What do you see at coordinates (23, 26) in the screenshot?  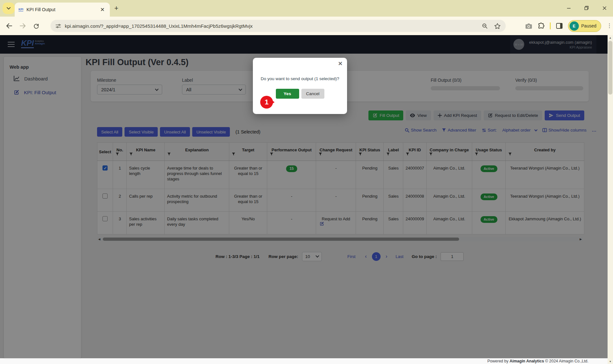 I see `forward-button` at bounding box center [23, 26].